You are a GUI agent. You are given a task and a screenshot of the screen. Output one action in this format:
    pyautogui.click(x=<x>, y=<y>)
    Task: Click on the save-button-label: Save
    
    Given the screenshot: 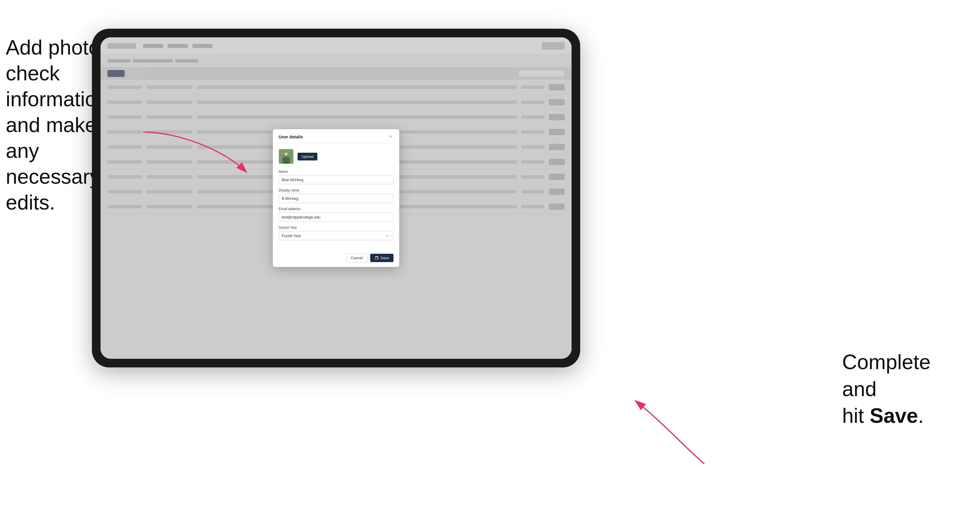 What is the action you would take?
    pyautogui.click(x=385, y=258)
    